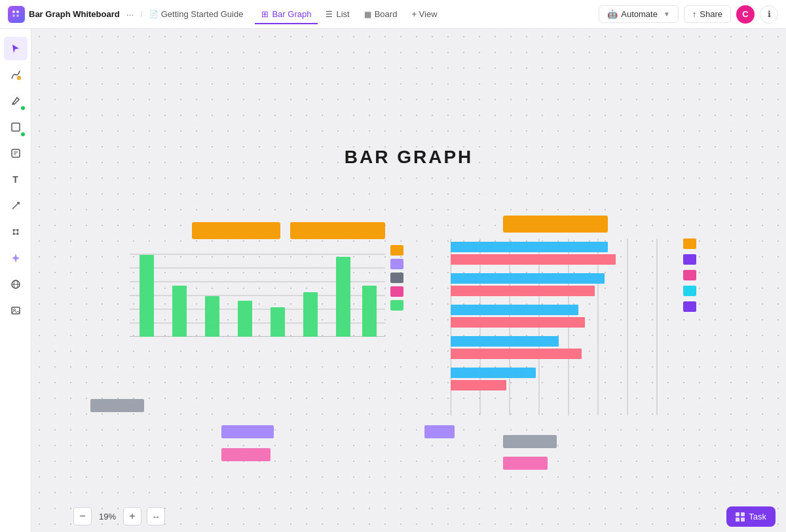  Describe the element at coordinates (338, 231) in the screenshot. I see `orange-bar-top-right` at that location.